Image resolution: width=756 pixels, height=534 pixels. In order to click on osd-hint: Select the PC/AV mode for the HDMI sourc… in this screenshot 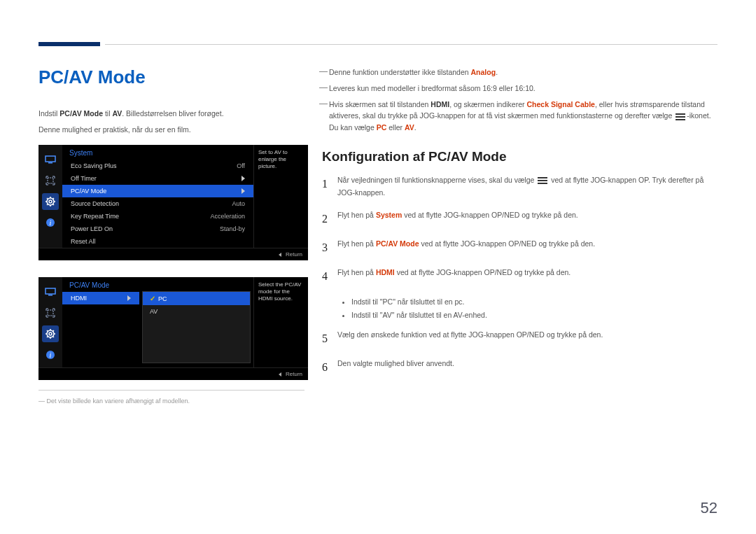, I will do `click(281, 322)`.